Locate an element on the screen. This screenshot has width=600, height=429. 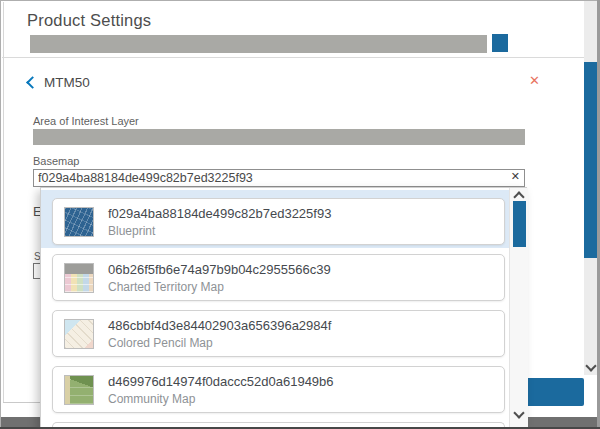
dropdown-scrollbar is located at coordinates (518, 308).